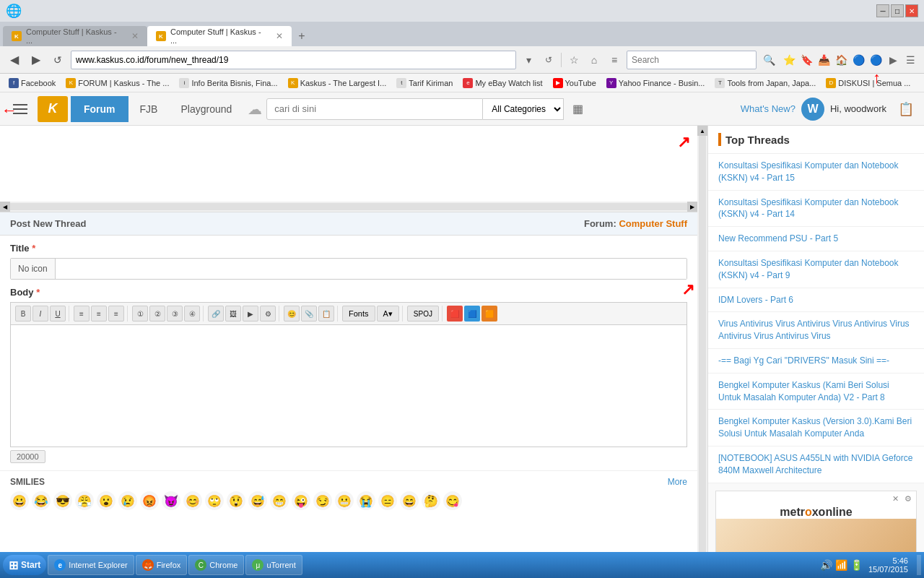  Describe the element at coordinates (858, 60) in the screenshot. I see `ext-icon-5: 🔵` at that location.